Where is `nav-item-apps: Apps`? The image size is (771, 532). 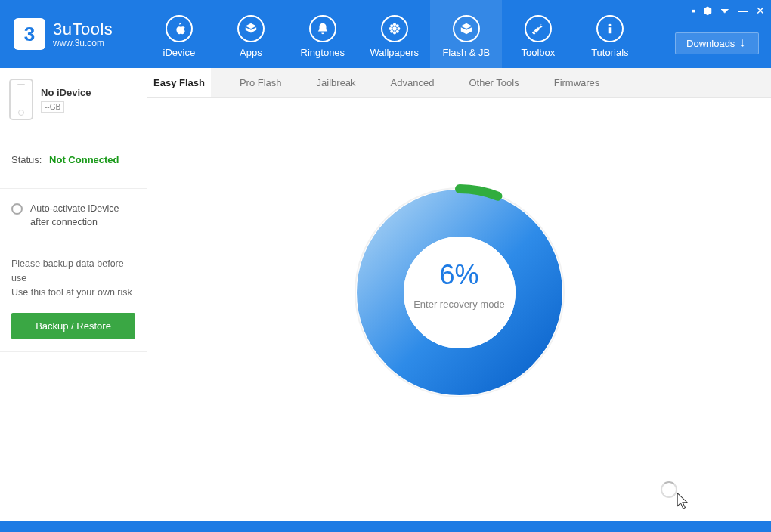 nav-item-apps: Apps is located at coordinates (251, 34).